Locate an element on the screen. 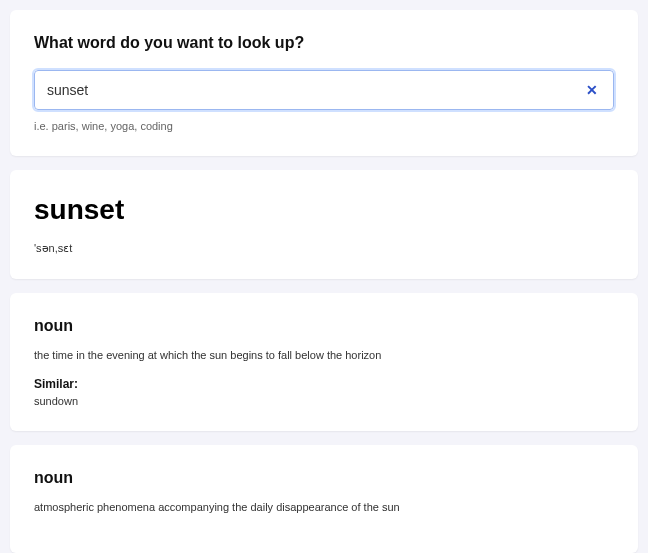 The height and width of the screenshot is (553, 648). word-title: sunset is located at coordinates (324, 210).